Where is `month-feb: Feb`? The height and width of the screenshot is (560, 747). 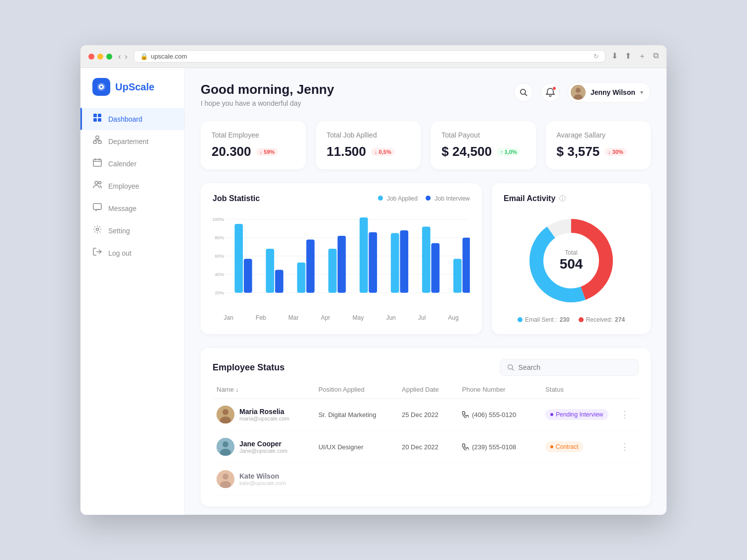 month-feb: Feb is located at coordinates (261, 318).